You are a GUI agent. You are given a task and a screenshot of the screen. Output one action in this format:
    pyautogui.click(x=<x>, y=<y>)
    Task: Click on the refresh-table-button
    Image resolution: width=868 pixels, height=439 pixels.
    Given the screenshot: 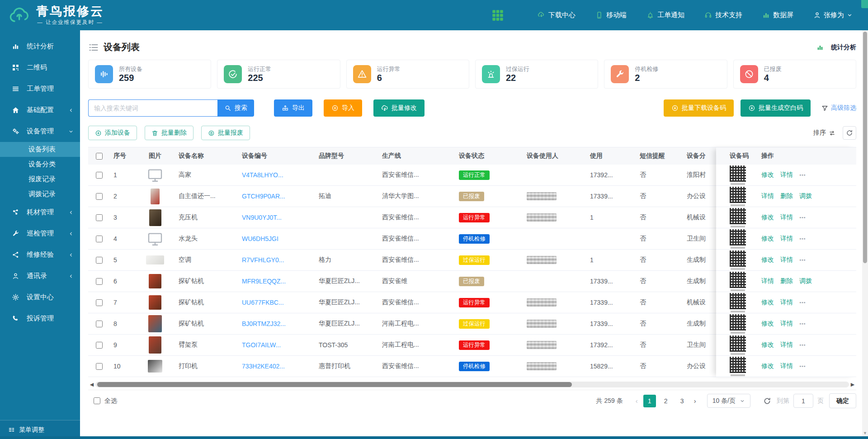 What is the action you would take?
    pyautogui.click(x=849, y=133)
    